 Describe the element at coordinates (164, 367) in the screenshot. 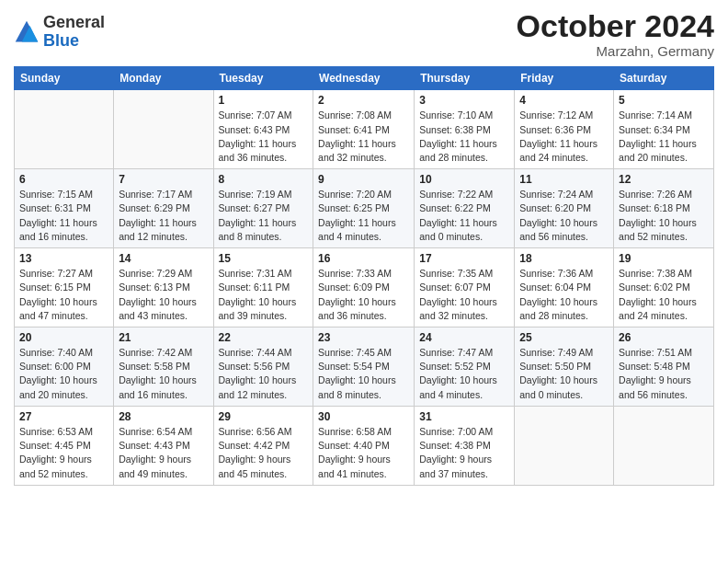

I see `day-cell: 21Sunrise: 7:42 AMSunset: 5:58 PMDayligh…` at that location.